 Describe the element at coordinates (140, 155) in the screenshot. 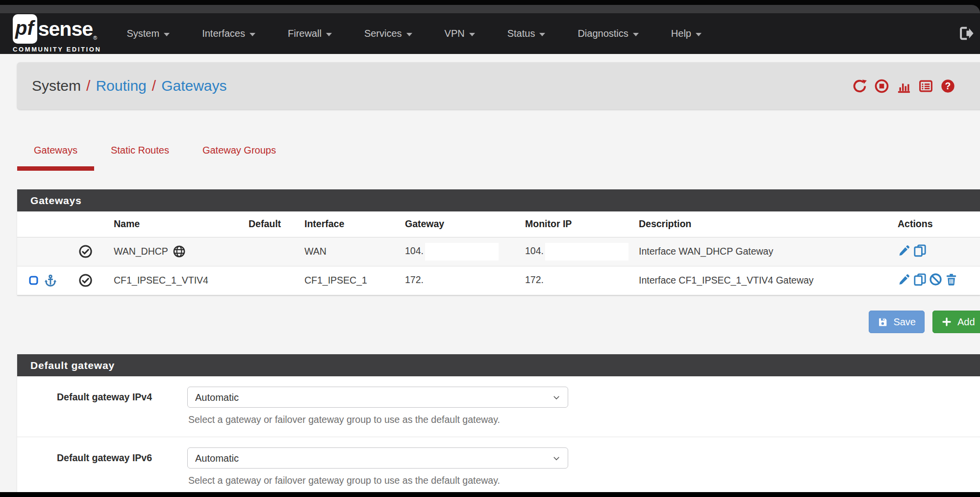

I see `tab-static-routes: Static Routes` at that location.